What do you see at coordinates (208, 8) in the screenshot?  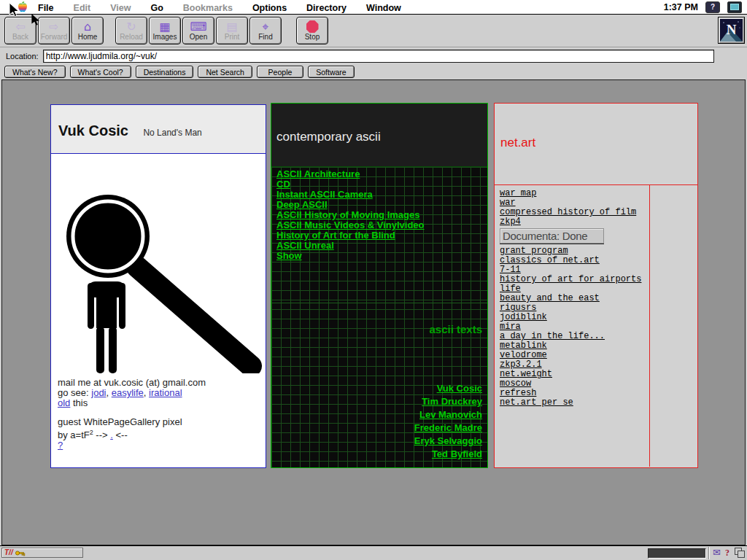 I see `menu-item-bookmarks: Bookmarks` at bounding box center [208, 8].